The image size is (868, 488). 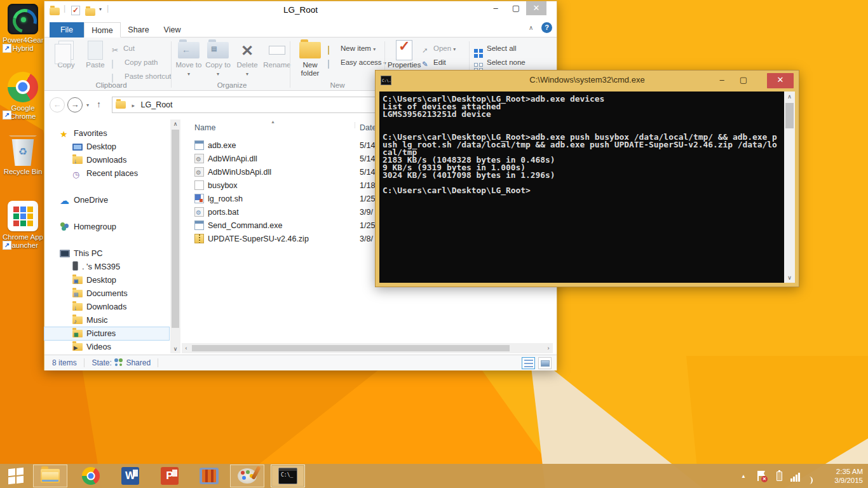 I want to click on move-to-icon: ←, so click(x=189, y=50).